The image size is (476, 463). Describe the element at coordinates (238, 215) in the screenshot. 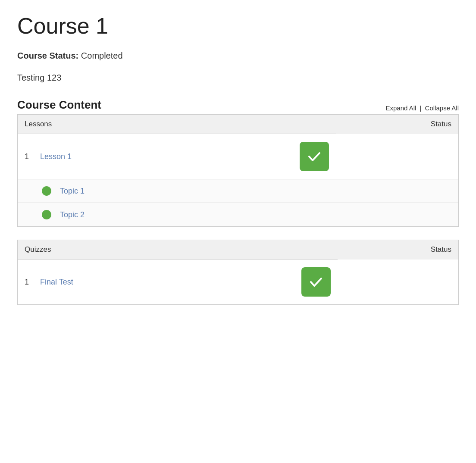

I see `topic-row: Topic 2` at that location.